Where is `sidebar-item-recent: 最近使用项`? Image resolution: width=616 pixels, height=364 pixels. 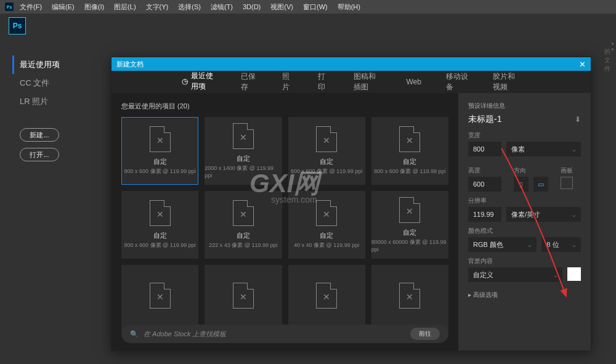
sidebar-item-recent: 最近使用项 is located at coordinates (55, 65).